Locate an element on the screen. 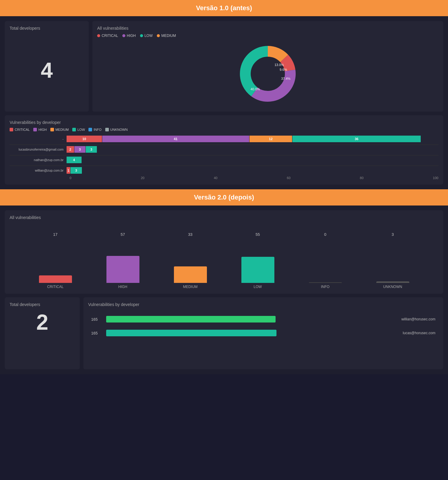 The width and height of the screenshot is (448, 480). x-80: 80 is located at coordinates (362, 178).